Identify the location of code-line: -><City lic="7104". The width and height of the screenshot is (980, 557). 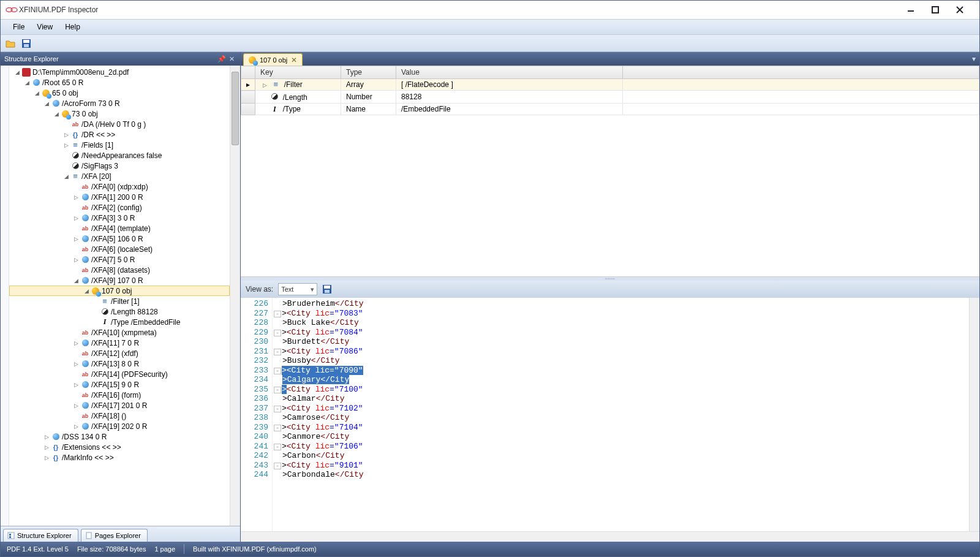
(621, 428).